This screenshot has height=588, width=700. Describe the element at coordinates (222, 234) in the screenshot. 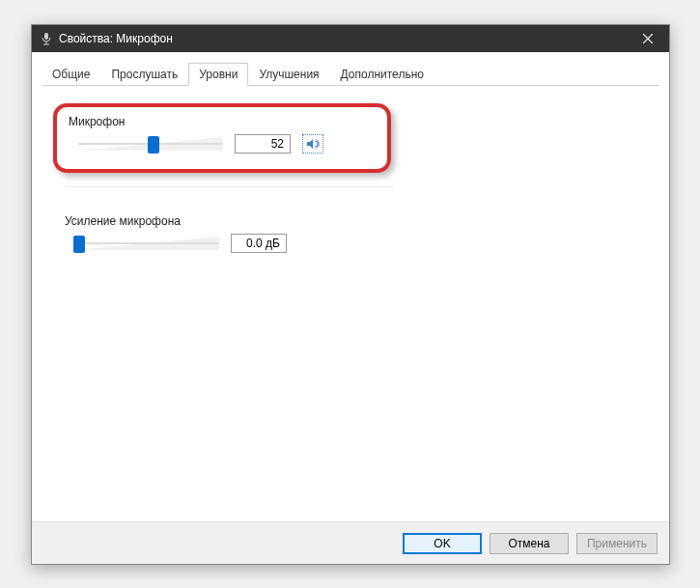

I see `microphone-boost-group: Усиление микрофона 0.0 дБ` at that location.